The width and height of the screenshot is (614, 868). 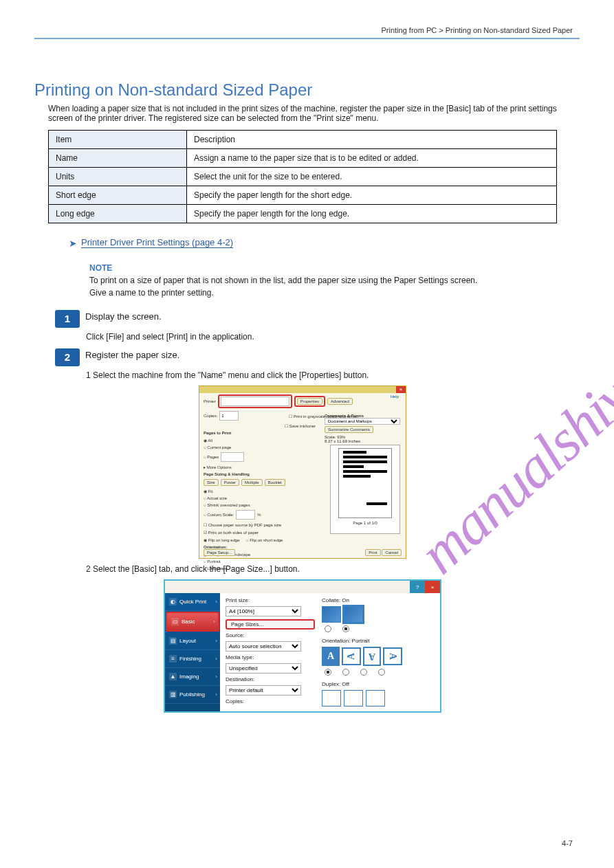 I want to click on flipshort-radio: ○ Flip on short edge, so click(x=264, y=540).